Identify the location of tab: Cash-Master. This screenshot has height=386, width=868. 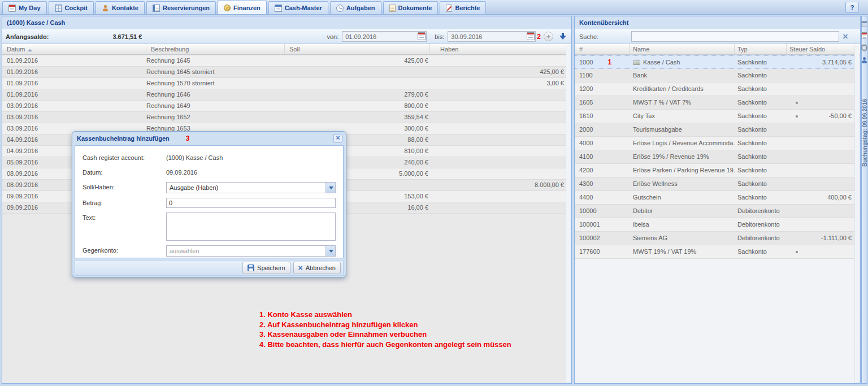
(298, 8).